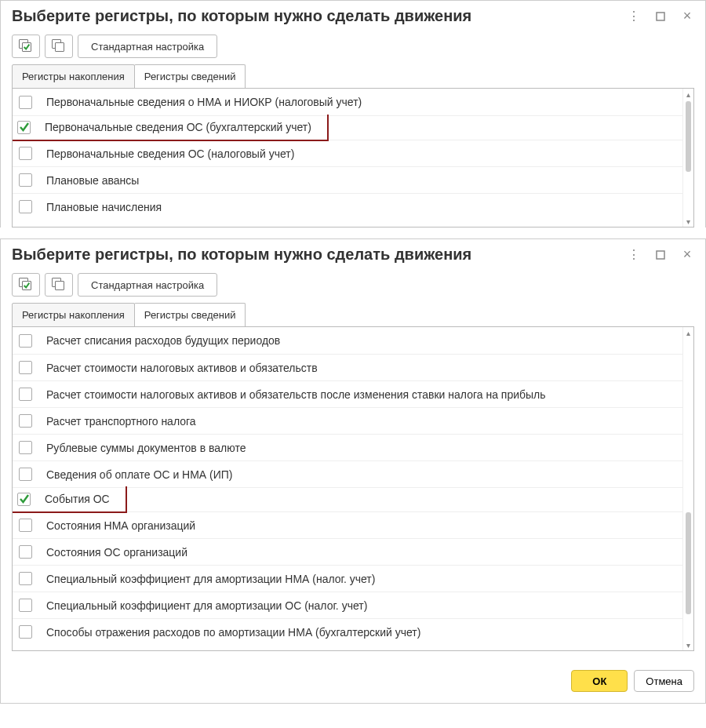  Describe the element at coordinates (348, 474) in the screenshot. I see `list-row: Сведения об оплате ОС и НМА (ИП)` at that location.